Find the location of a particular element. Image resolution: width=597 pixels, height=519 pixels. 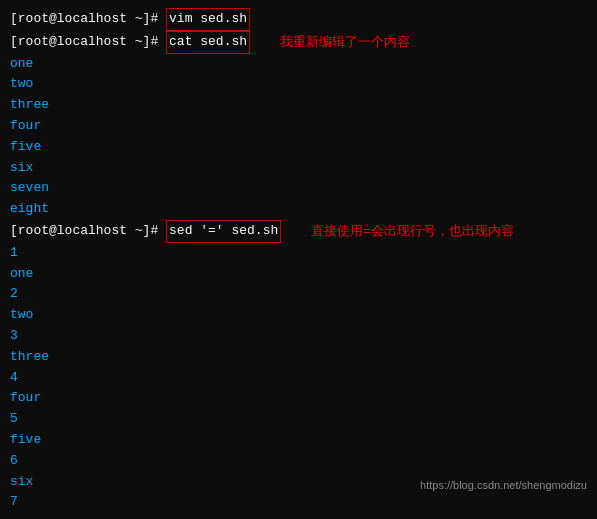

comment-1: 我重新编辑了一个内容 is located at coordinates (345, 42).